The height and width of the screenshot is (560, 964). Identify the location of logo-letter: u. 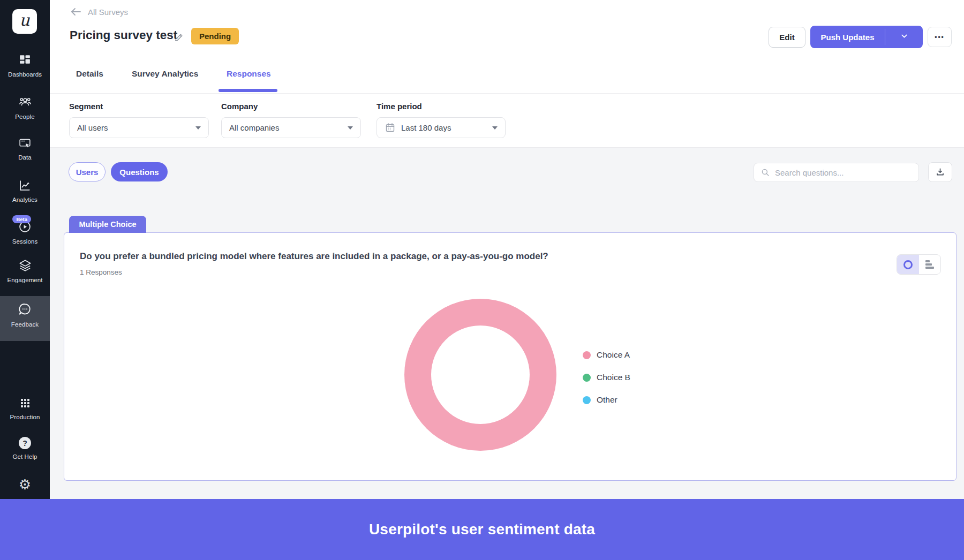
(25, 21).